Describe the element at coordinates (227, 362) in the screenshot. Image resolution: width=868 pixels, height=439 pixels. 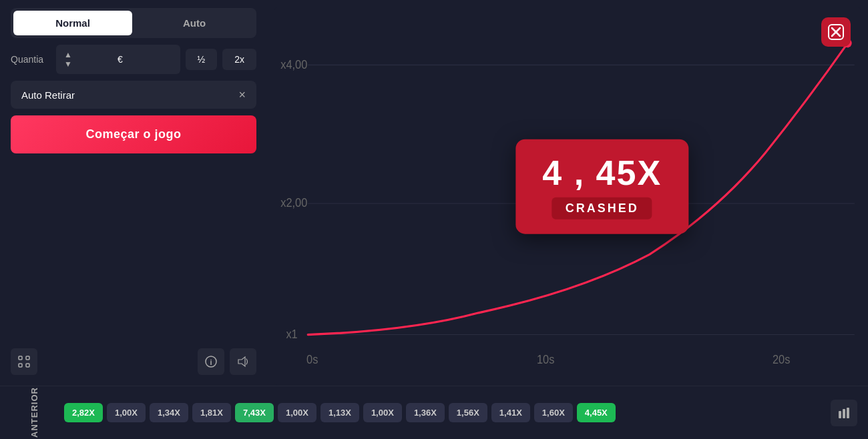
I see `right-icons: i` at that location.